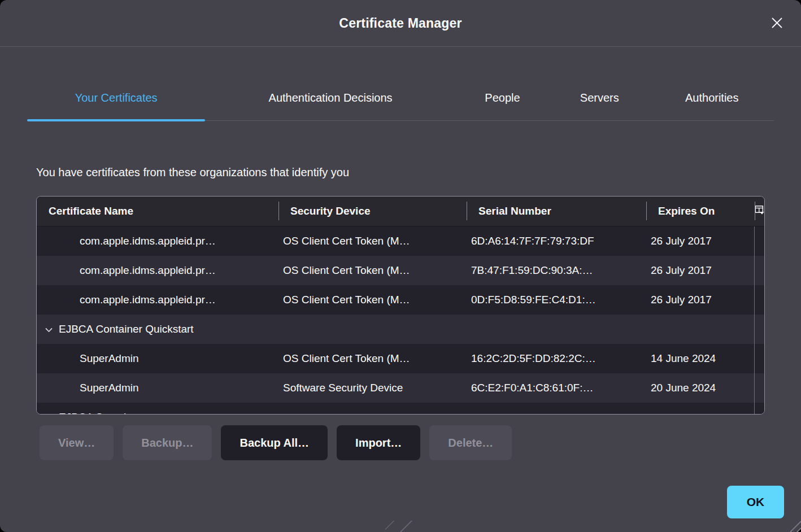 The width and height of the screenshot is (801, 532). What do you see at coordinates (556, 271) in the screenshot?
I see `cert-serial: 7B:47:F1:59:DC:90:3A:…` at bounding box center [556, 271].